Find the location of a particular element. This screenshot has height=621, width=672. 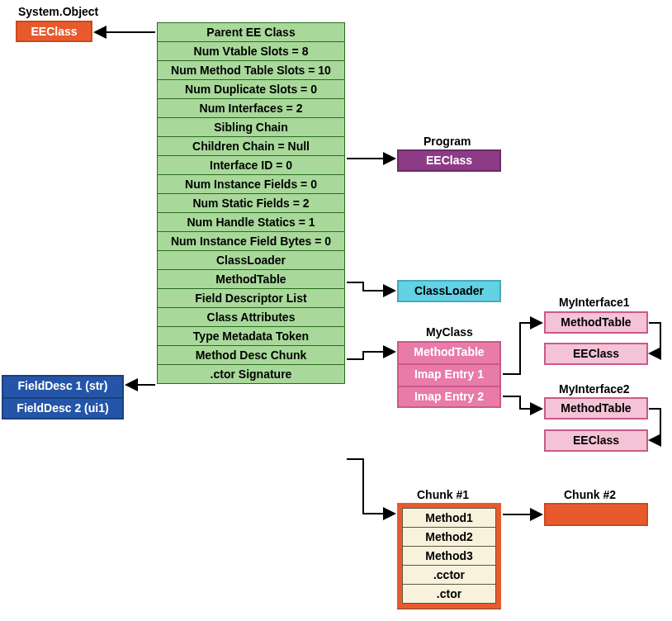

system-object-label: System.Object is located at coordinates (58, 12).